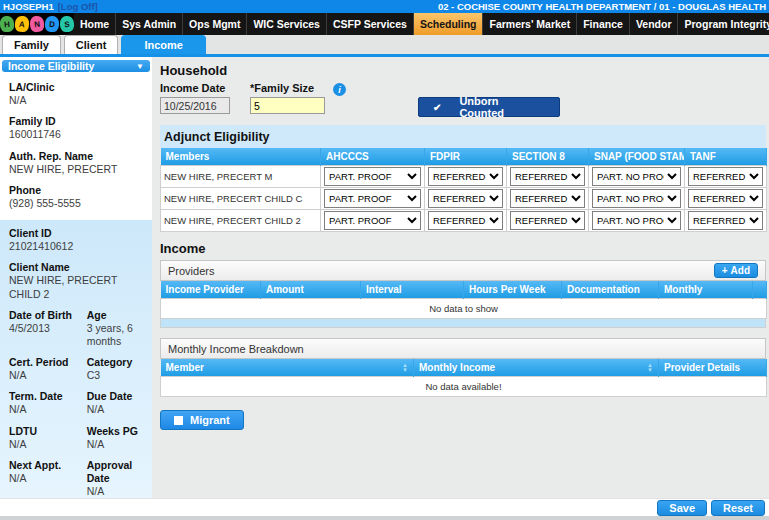  What do you see at coordinates (236, 349) in the screenshot?
I see `breakdown-panel-title: Monthly Income Breakdown` at bounding box center [236, 349].